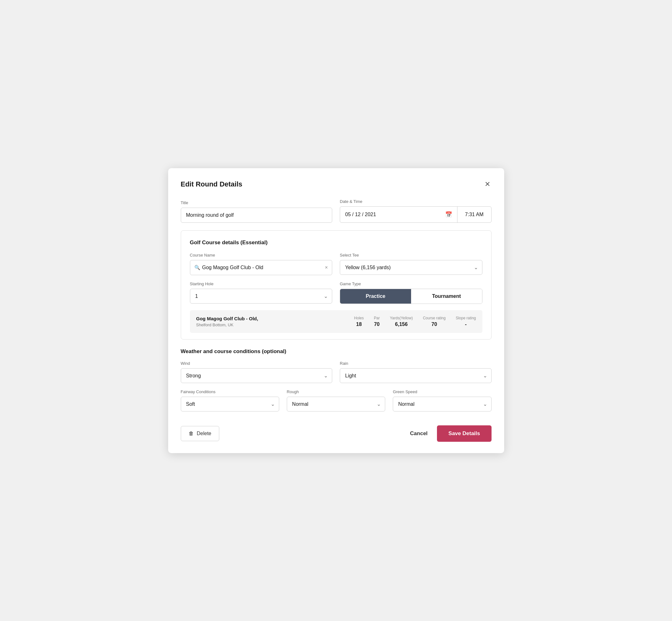 The width and height of the screenshot is (672, 621). Describe the element at coordinates (416, 376) in the screenshot. I see `rain-dropdown: None Light Moderate Heavy` at that location.